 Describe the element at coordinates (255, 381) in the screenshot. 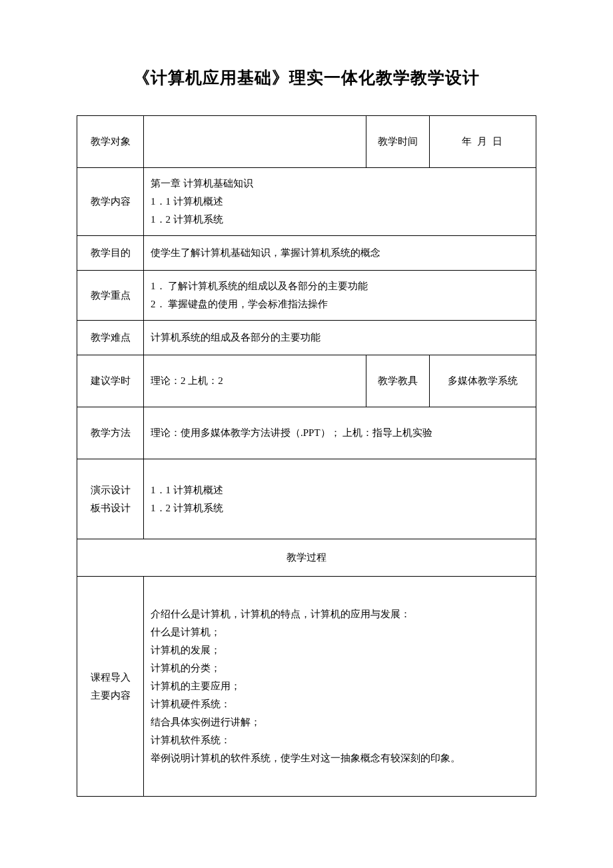

I see `value-hours: 理论：2 上机：2` at that location.